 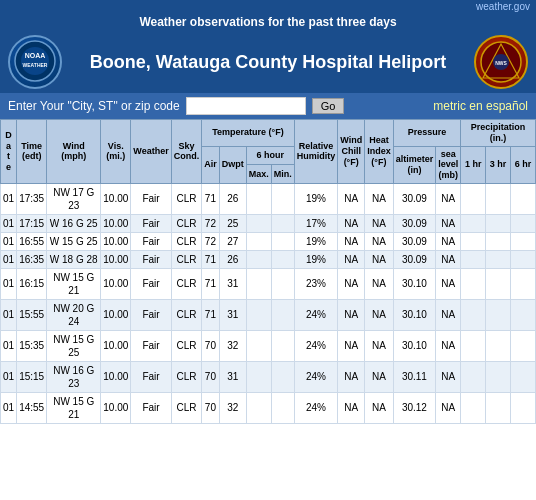 I want to click on cell-time: 17:15, so click(x=32, y=223).